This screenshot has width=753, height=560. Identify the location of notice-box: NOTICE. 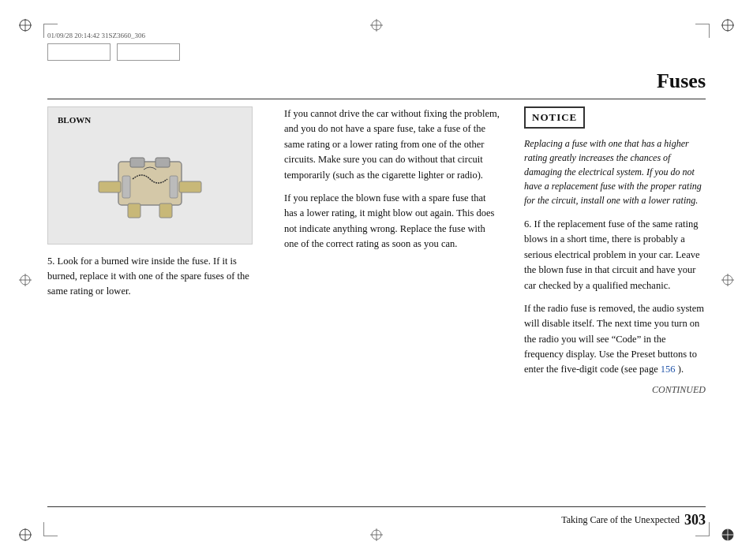
(554, 118).